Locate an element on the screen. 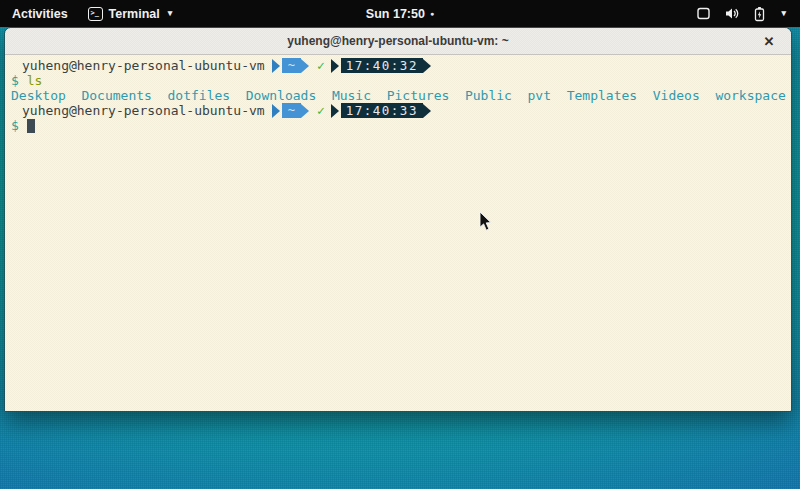 The image size is (800, 489). app-menu-button: >_ Terminal ▾ is located at coordinates (130, 14).